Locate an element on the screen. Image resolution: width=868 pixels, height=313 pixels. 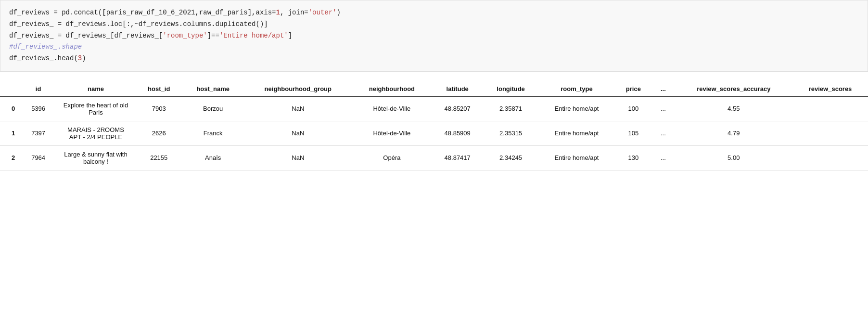
col-header-5: neighbourhood_group is located at coordinates (298, 89).